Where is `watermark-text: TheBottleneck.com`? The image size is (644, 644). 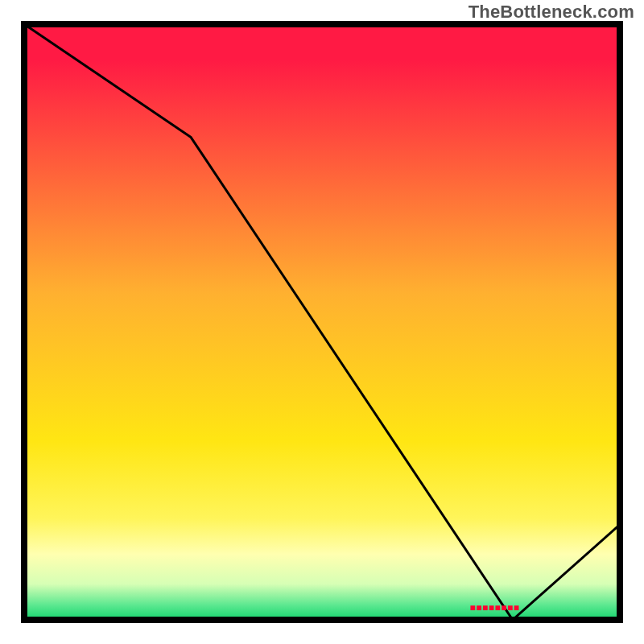 watermark-text: TheBottleneck.com is located at coordinates (551, 12).